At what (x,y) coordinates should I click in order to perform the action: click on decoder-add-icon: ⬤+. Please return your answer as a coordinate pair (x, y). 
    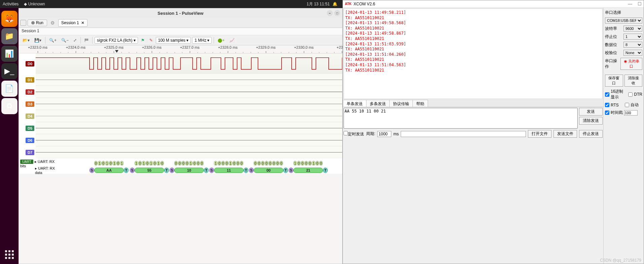
    Looking at the image, I should click on (221, 40).